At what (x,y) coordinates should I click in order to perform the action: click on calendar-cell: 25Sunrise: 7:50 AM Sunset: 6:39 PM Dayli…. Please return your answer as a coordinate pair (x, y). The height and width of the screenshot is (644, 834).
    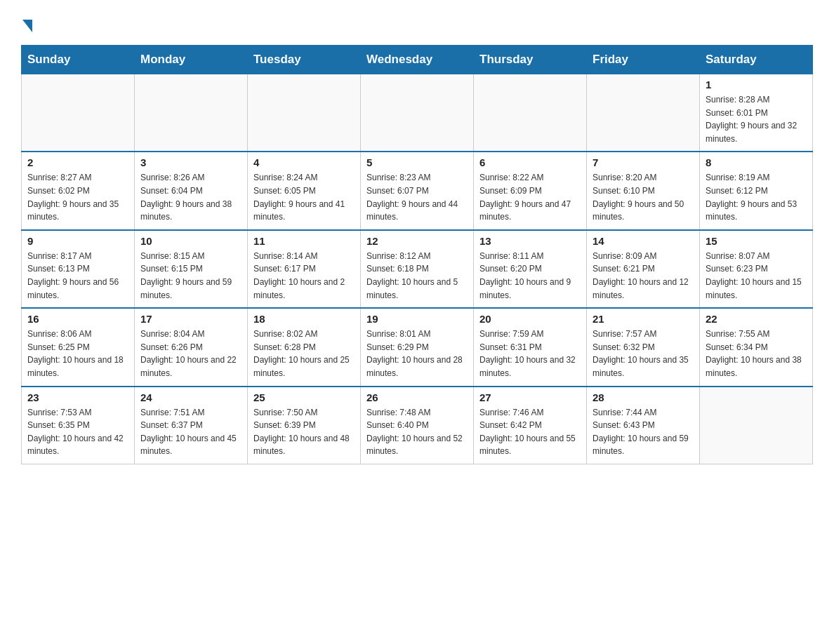
    Looking at the image, I should click on (305, 425).